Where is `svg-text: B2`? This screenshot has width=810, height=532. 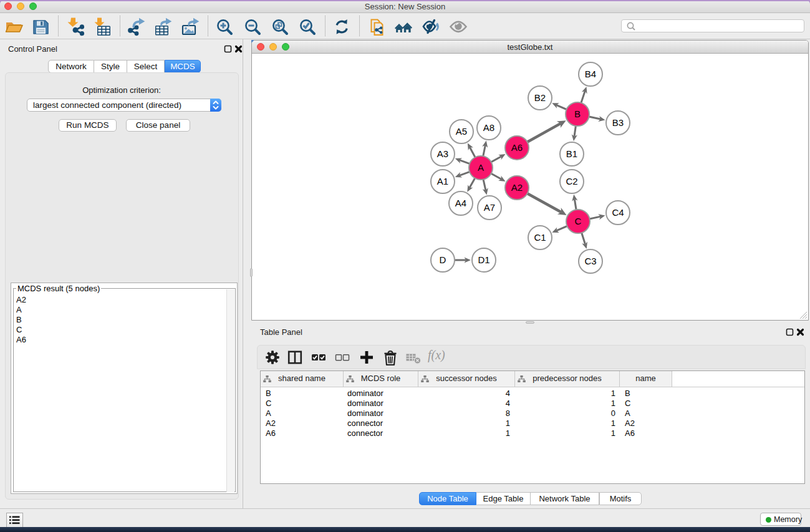 svg-text: B2 is located at coordinates (540, 97).